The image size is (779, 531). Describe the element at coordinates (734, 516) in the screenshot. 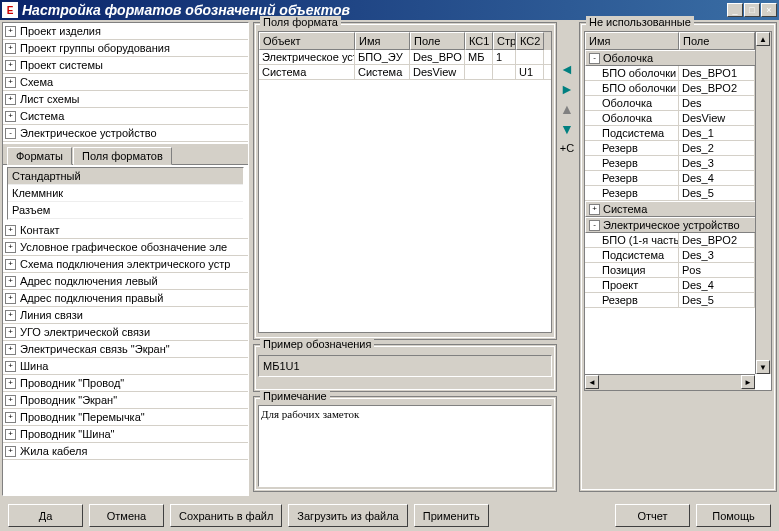

I see `help-button: Помощь` at that location.